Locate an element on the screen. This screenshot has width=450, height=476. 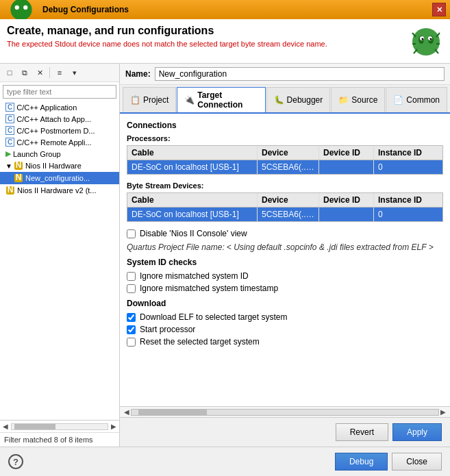
byte-stream-row-0: DE-SoC on localhost [USB-1] 5CSEBA6(... … is located at coordinates (285, 214).